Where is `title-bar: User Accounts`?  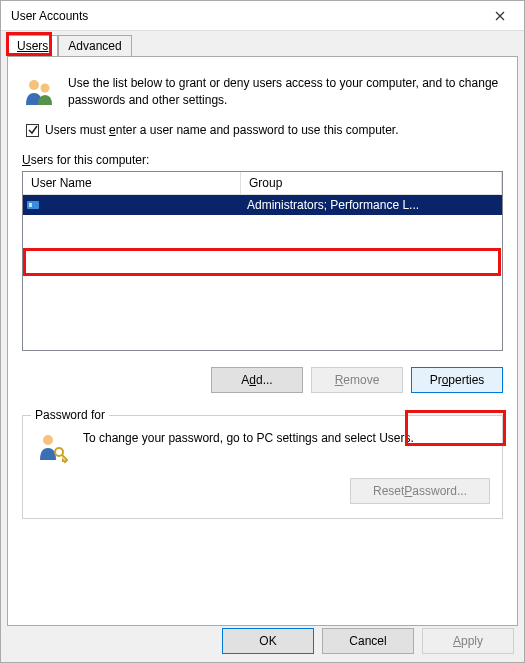
title-bar: User Accounts is located at coordinates (262, 16).